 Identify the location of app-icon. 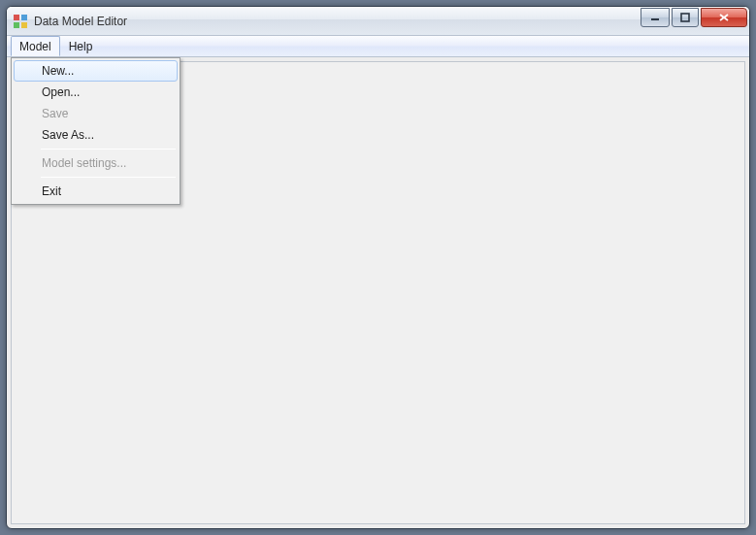
(20, 21).